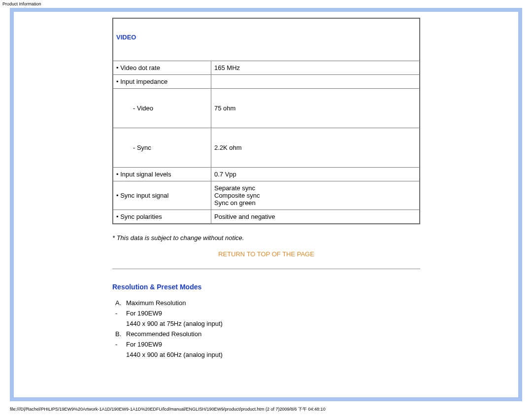  Describe the element at coordinates (266, 269) in the screenshot. I see `divider` at that location.